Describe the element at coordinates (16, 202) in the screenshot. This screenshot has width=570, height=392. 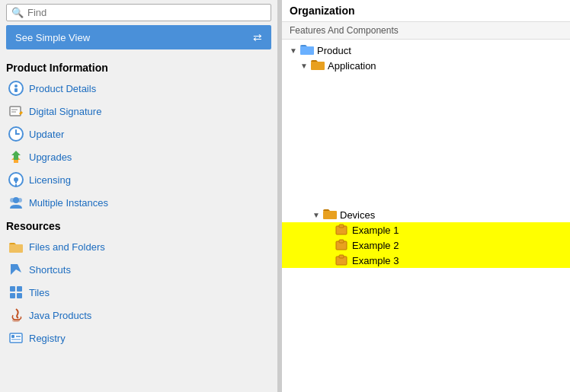
I see `multiple-instances-icon` at that location.